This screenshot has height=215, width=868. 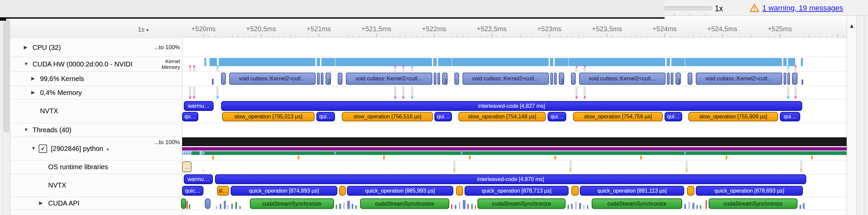 What do you see at coordinates (400, 191) in the screenshot?
I see `nvtx-range-bar: quick_operation [885,993 µs]` at bounding box center [400, 191].